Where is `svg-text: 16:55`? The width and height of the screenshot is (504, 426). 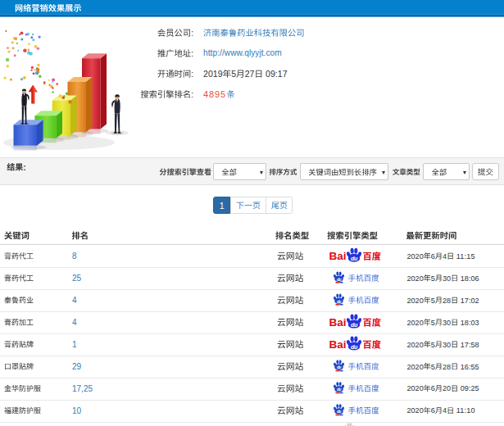
svg-text: 16:55 is located at coordinates (470, 367).